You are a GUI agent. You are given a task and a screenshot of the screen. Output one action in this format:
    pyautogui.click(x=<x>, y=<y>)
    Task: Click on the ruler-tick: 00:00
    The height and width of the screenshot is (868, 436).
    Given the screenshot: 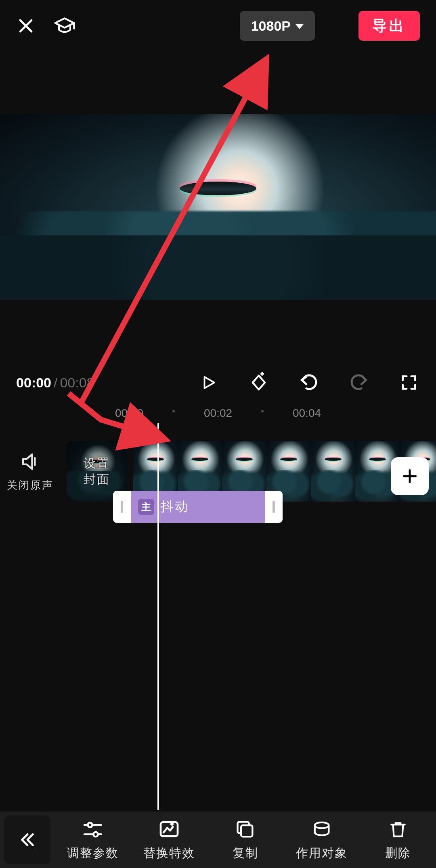 What is the action you would take?
    pyautogui.click(x=129, y=413)
    